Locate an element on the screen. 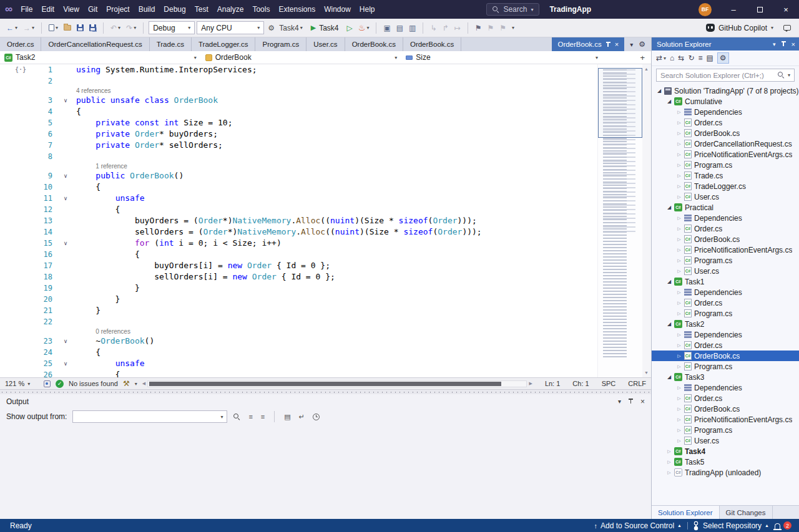 The height and width of the screenshot is (532, 799). scrollbar-thumb is located at coordinates (325, 384).